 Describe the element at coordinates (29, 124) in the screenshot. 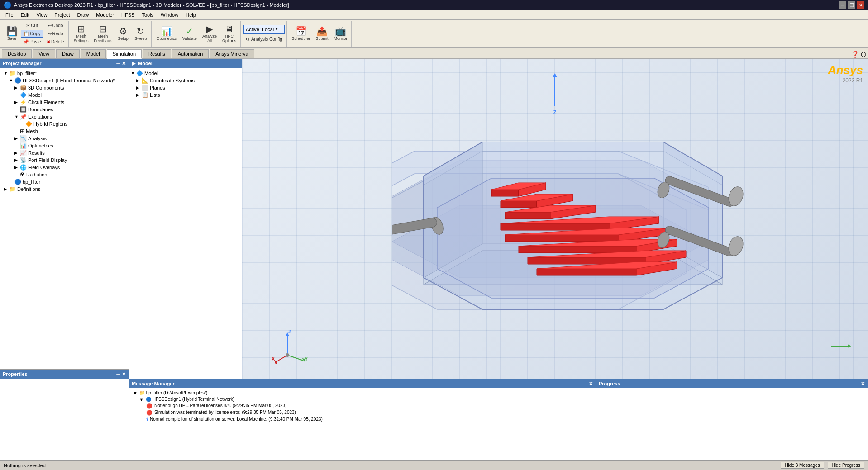

I see `hybrid-icon: 🔶` at that location.